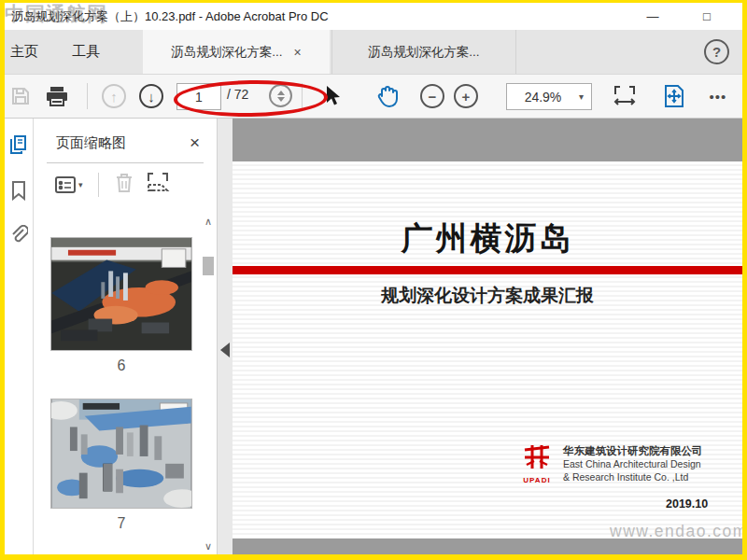  Describe the element at coordinates (121, 521) in the screenshot. I see `thumbnail-page-number: 7` at that location.